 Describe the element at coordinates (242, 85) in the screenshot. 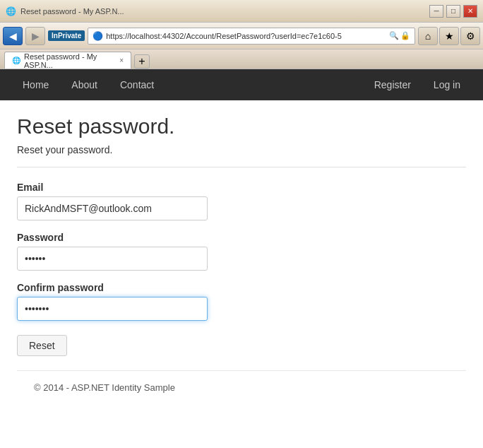

I see `site-nav: Home About Contact Register Log in` at that location.